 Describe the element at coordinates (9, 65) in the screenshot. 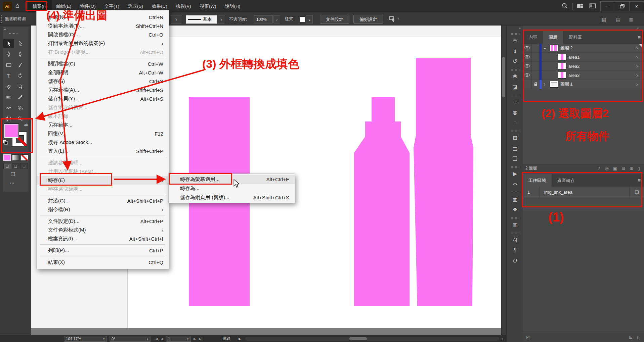

I see `rectangle-tool` at that location.